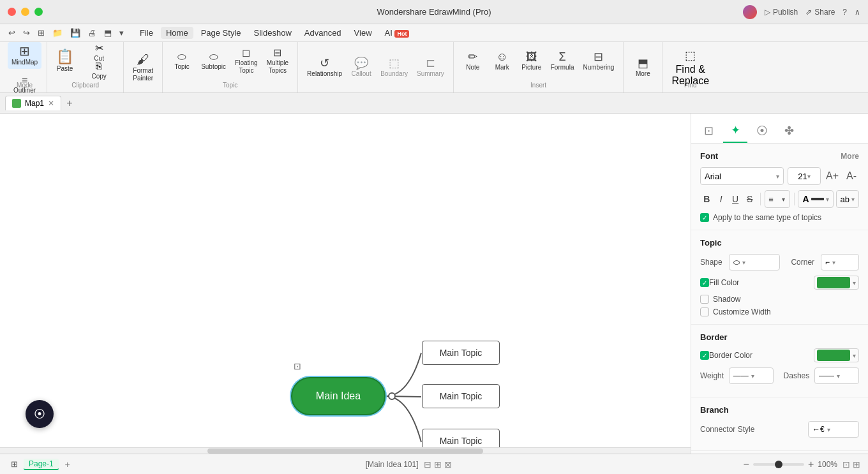 This screenshot has height=474, width=868. I want to click on horizontal-scrollbar, so click(345, 450).